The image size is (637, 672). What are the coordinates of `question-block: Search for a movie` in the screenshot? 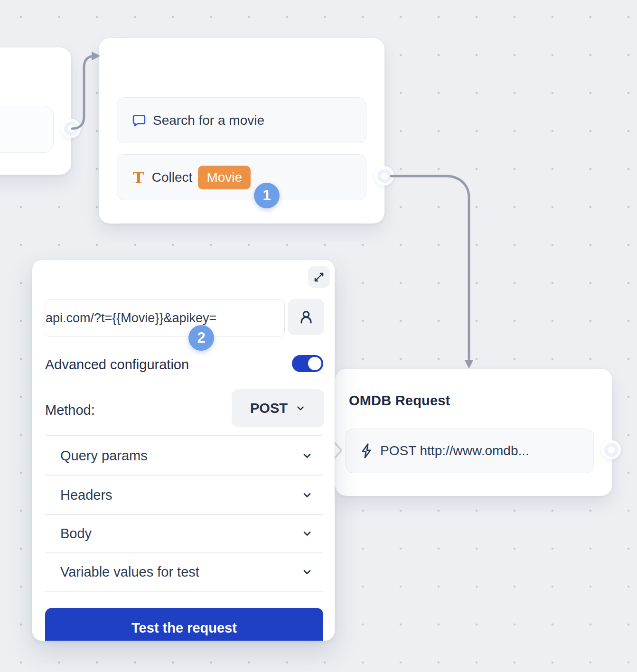 It's located at (242, 121).